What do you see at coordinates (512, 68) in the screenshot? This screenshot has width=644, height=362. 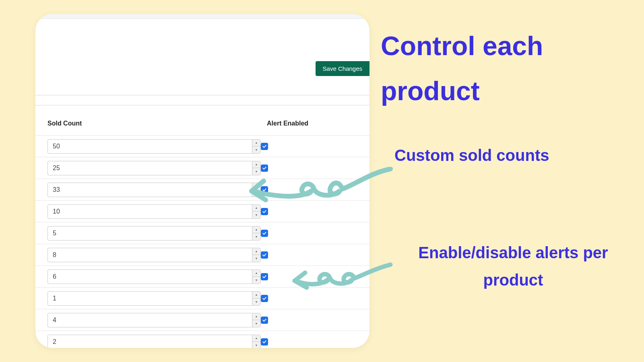 I see `promo-heading: Control each product` at bounding box center [512, 68].